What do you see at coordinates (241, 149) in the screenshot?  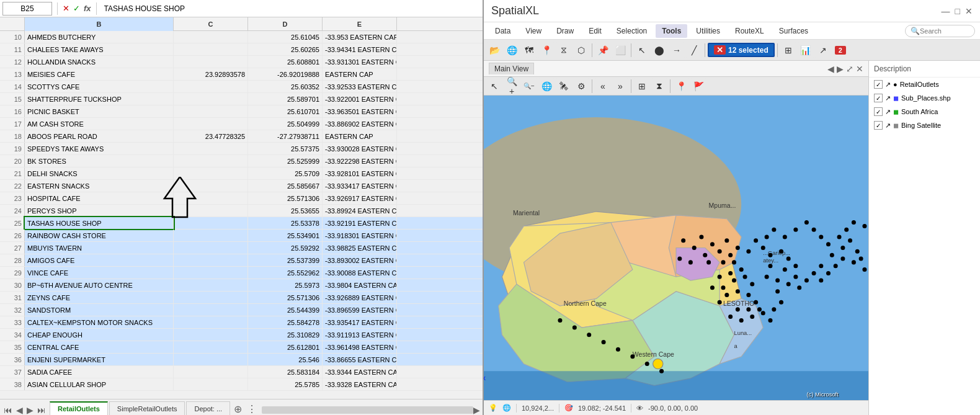 I see `table-row: 19SPEEDYS TAKE AWAYS25.57375-33.930028 E…` at bounding box center [241, 149].